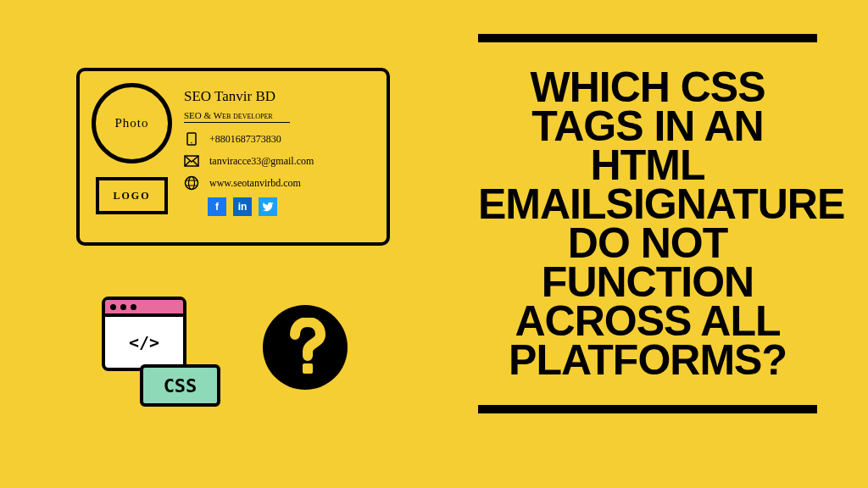 This screenshot has height=488, width=868. What do you see at coordinates (131, 124) in the screenshot?
I see `photo-label: Photo` at bounding box center [131, 124].